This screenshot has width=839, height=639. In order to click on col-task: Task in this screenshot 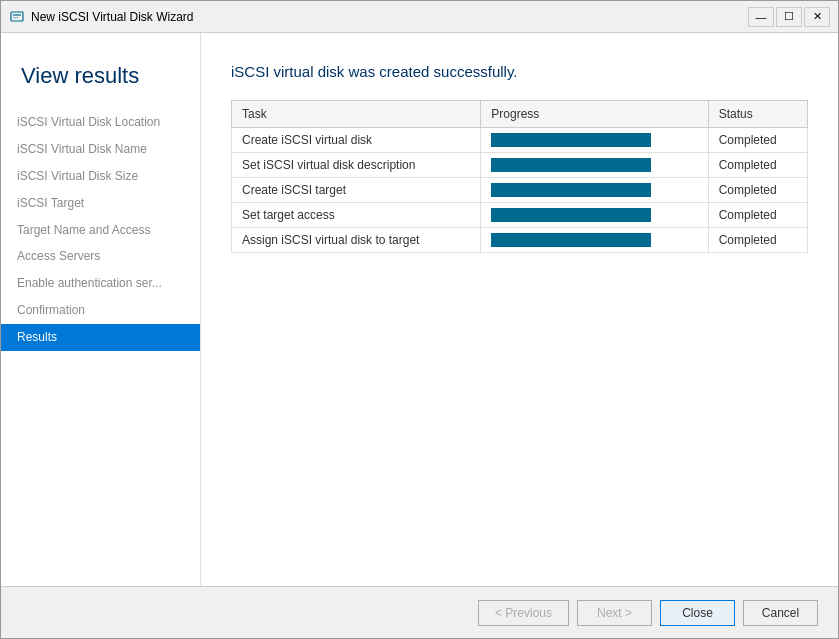, I will do `click(356, 114)`.